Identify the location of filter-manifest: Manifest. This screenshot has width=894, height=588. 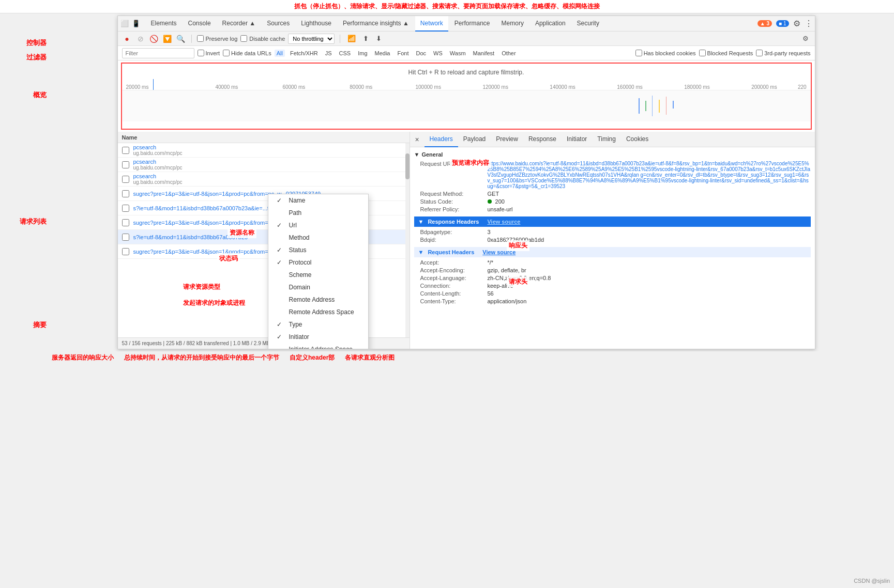
(484, 53).